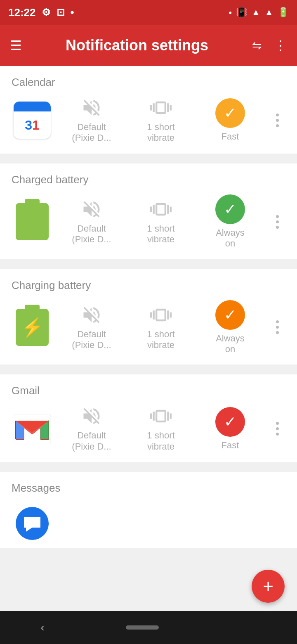 The height and width of the screenshot is (644, 297). Describe the element at coordinates (161, 315) in the screenshot. I see `charging-vibrate-off-icon` at that location.